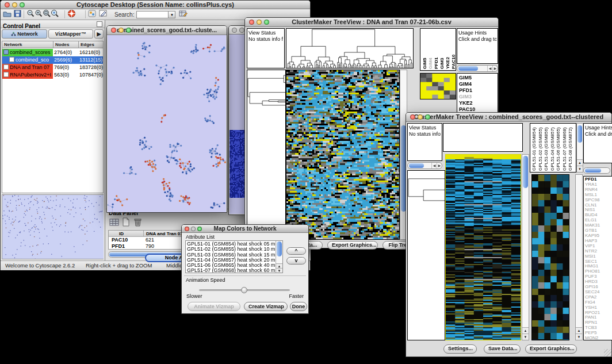 The width and height of the screenshot is (612, 364). I want to click on main-titlebar: Cytoscape Desktop (Session Name: collins…, so click(155, 5).